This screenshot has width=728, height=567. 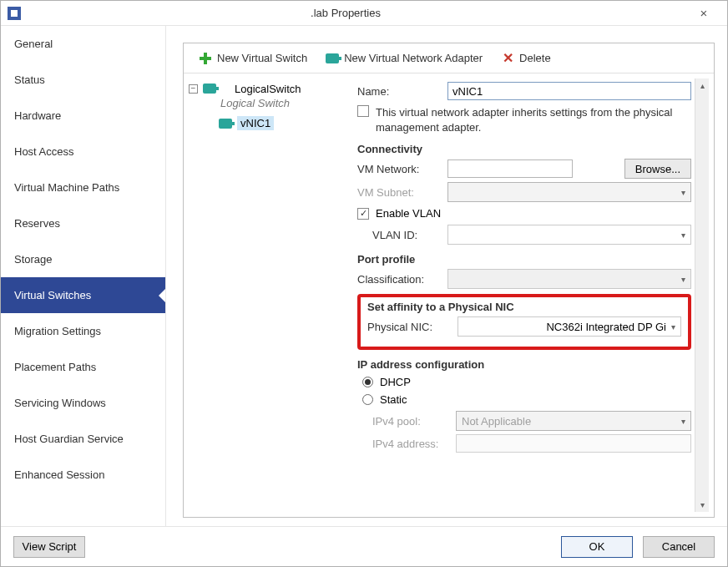 I want to click on delete-label: Delete, so click(x=535, y=58).